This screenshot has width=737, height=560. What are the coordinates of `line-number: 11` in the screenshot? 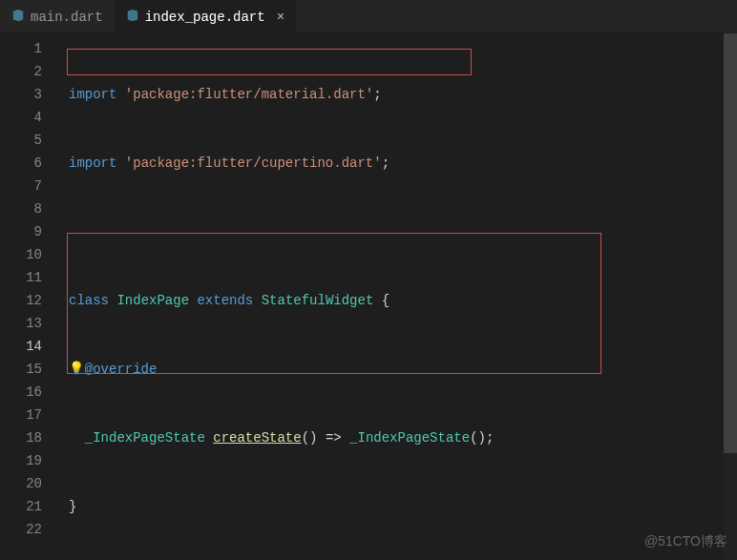 It's located at (21, 278).